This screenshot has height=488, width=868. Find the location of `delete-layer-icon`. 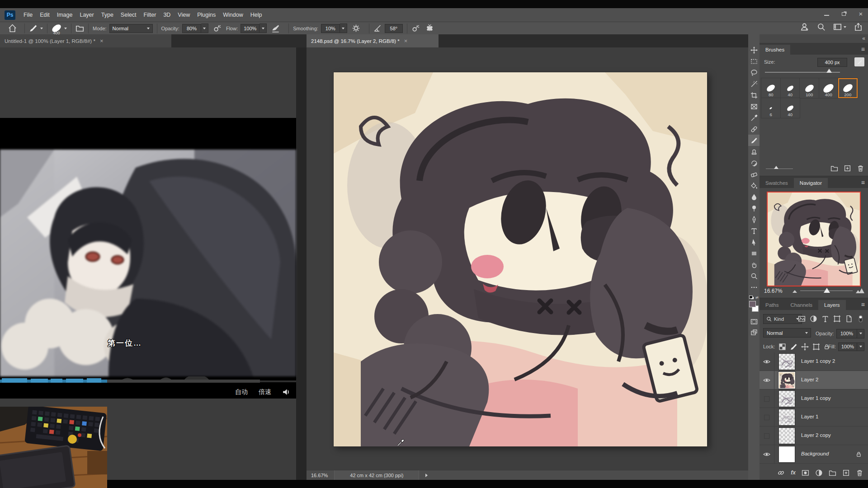

delete-layer-icon is located at coordinates (860, 473).